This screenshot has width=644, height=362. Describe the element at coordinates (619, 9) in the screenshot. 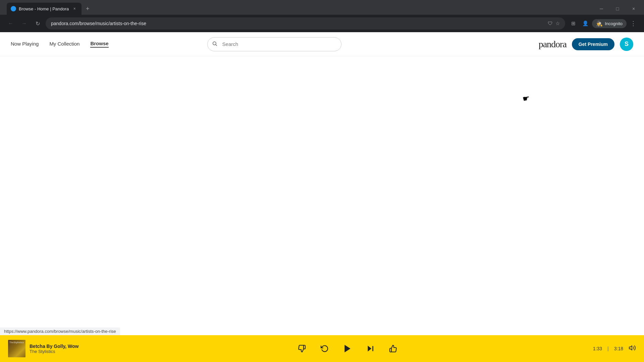

I see `window-controls: ─ □ ×` at that location.